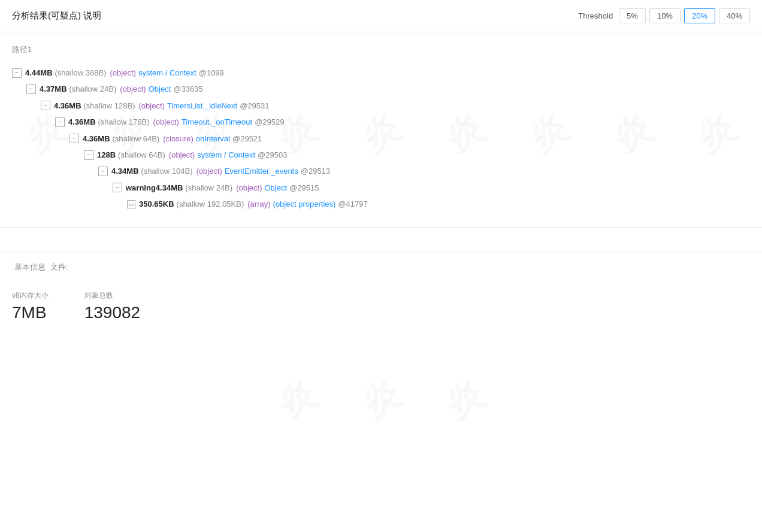  I want to click on threshold-10pct: 10%, so click(665, 16).